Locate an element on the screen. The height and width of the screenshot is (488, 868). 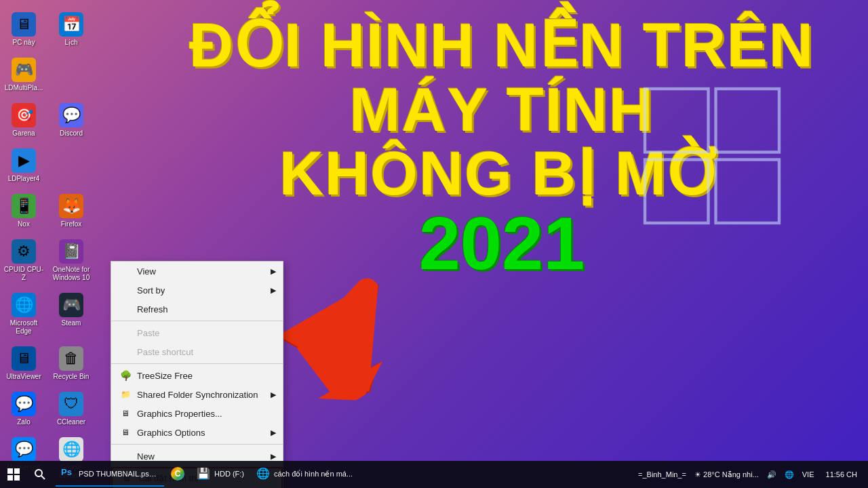
menu-item-graphics-options: 🖥 Graphics Options ▶ is located at coordinates (197, 432).